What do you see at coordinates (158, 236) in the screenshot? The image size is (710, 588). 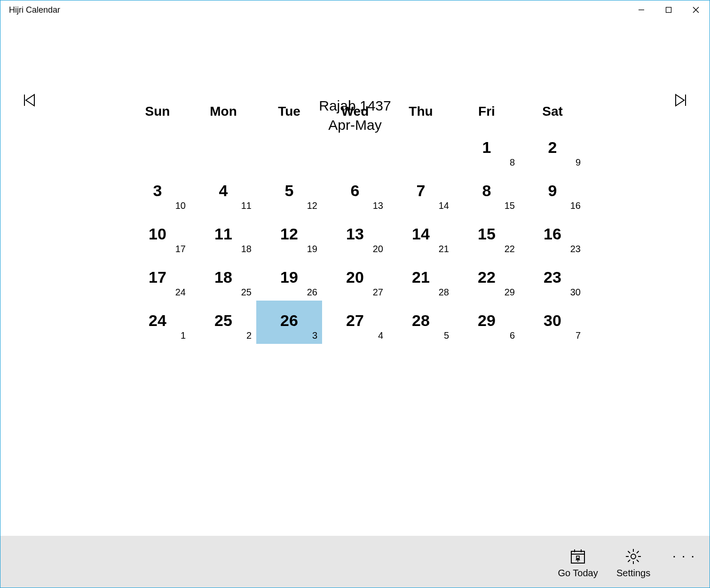 I see `calendar-day-cell: 1017` at bounding box center [158, 236].